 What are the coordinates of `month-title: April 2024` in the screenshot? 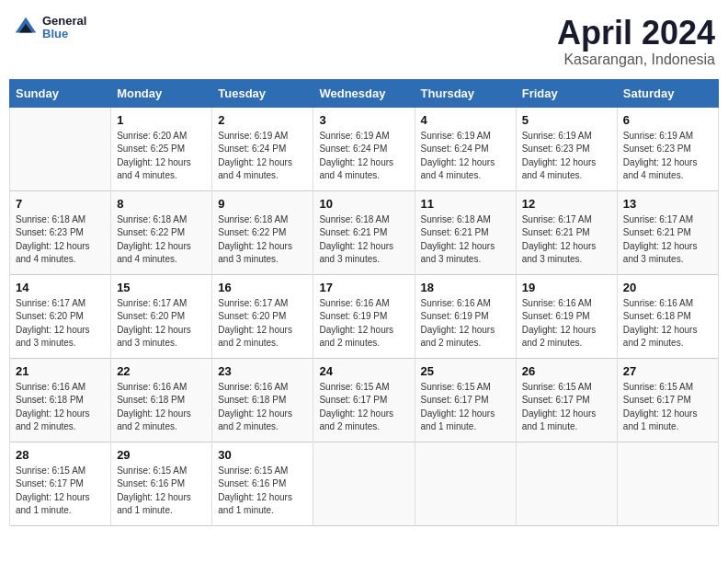 It's located at (636, 33).